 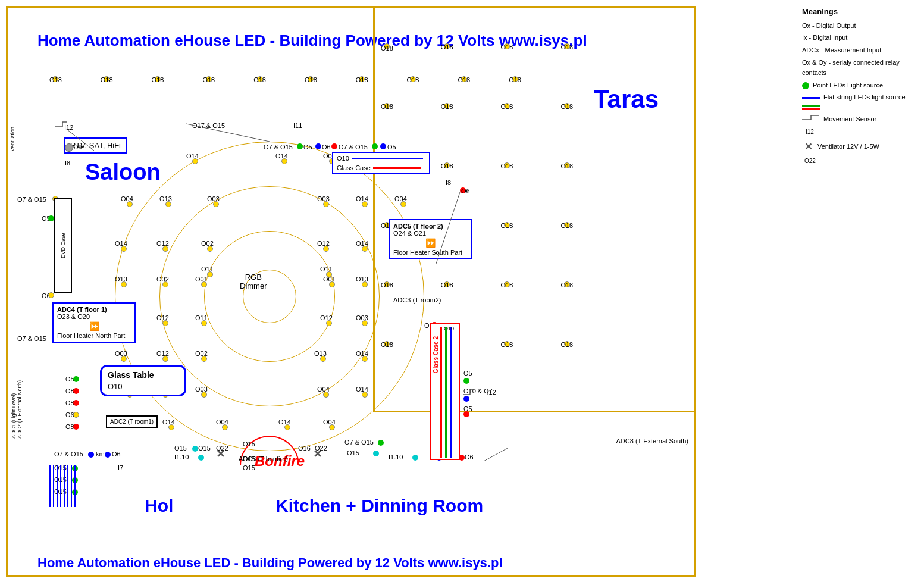 I want to click on i11-label: I11, so click(x=297, y=126).